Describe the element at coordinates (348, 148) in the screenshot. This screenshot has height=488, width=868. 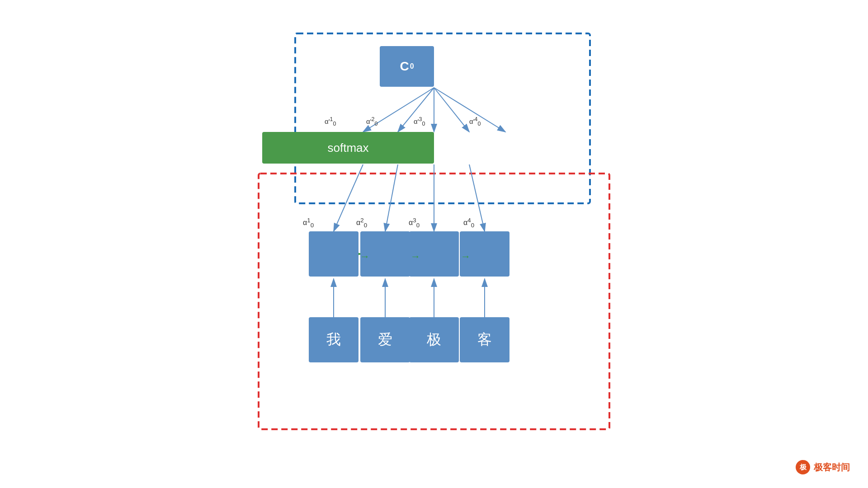
I see `softmax-node: softmax` at that location.